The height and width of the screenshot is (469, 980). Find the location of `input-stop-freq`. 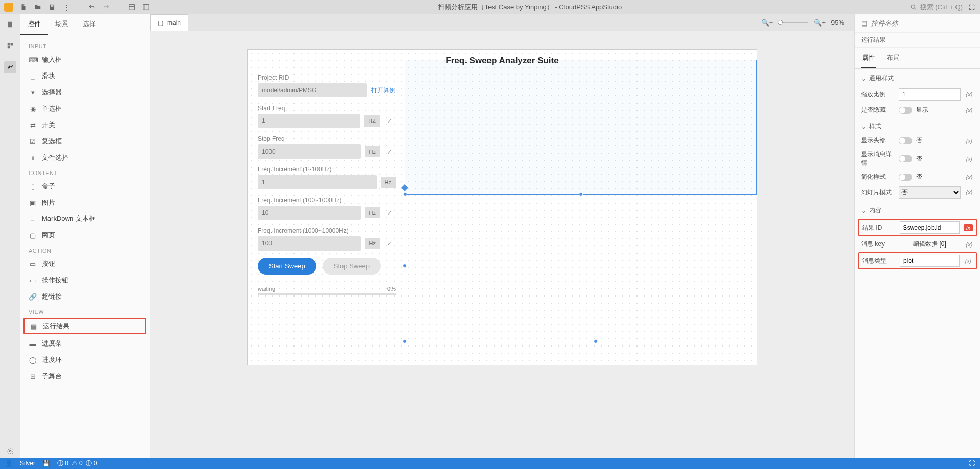

input-stop-freq is located at coordinates (309, 152).